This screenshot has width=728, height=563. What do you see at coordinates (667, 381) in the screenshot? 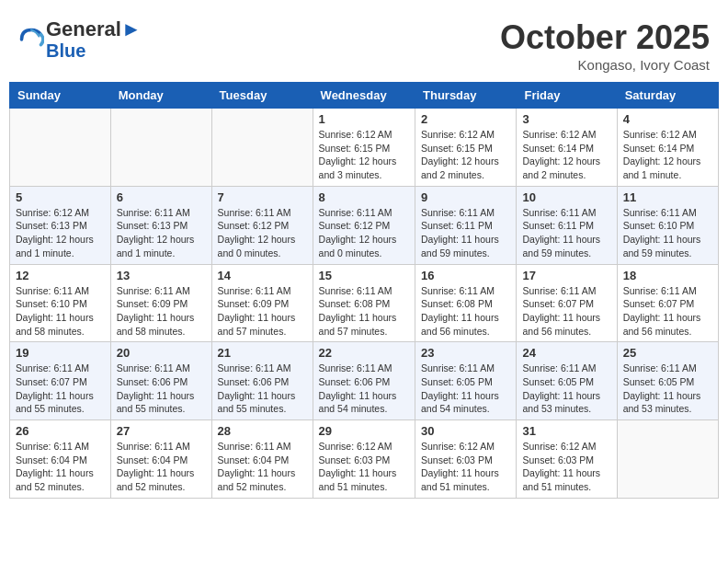
I see `day-cell: 25Sunrise: 6:11 AMSunset: 6:05 PMDayligh…` at bounding box center [667, 381].